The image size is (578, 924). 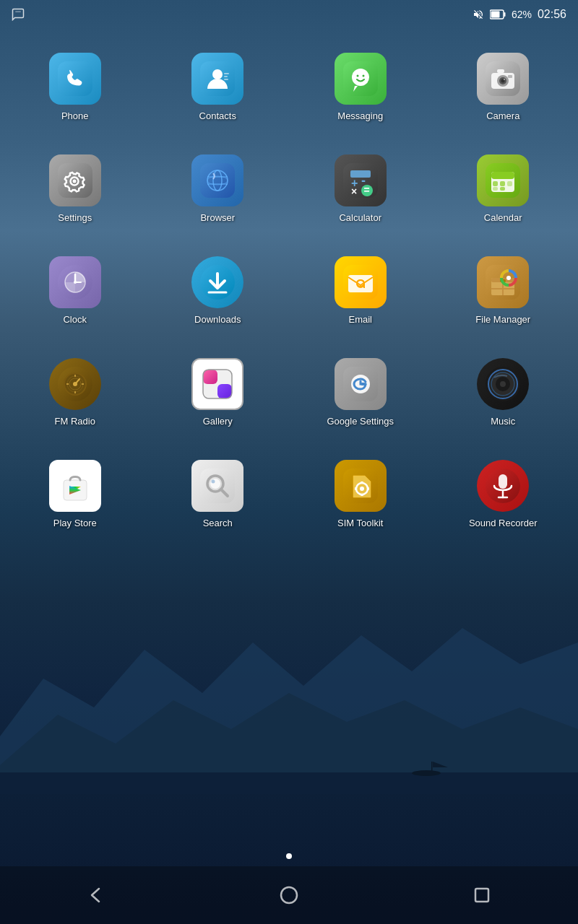 I want to click on app-soundrecorder: Sound Recorder, so click(x=504, y=494).